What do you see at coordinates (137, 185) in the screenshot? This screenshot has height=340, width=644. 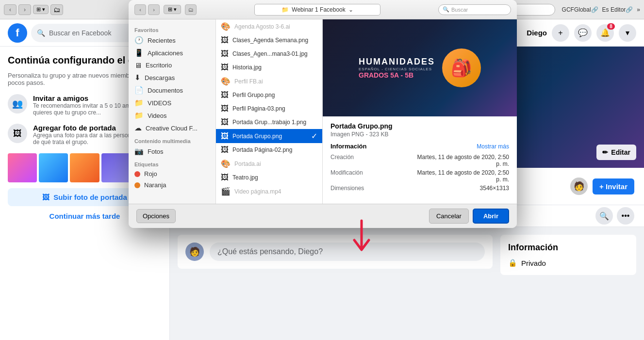 I see `naranja-dot` at bounding box center [137, 185].